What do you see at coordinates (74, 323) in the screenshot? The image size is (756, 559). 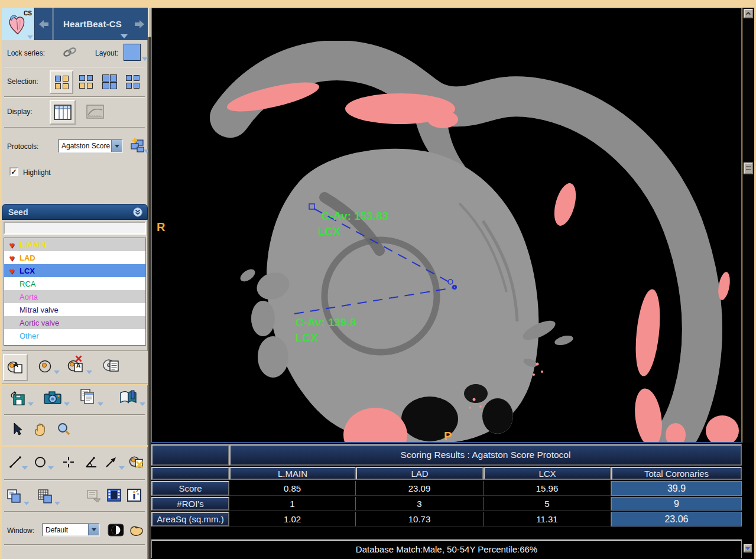 I see `seed-item-aortic-valve: Aortic valve` at bounding box center [74, 323].